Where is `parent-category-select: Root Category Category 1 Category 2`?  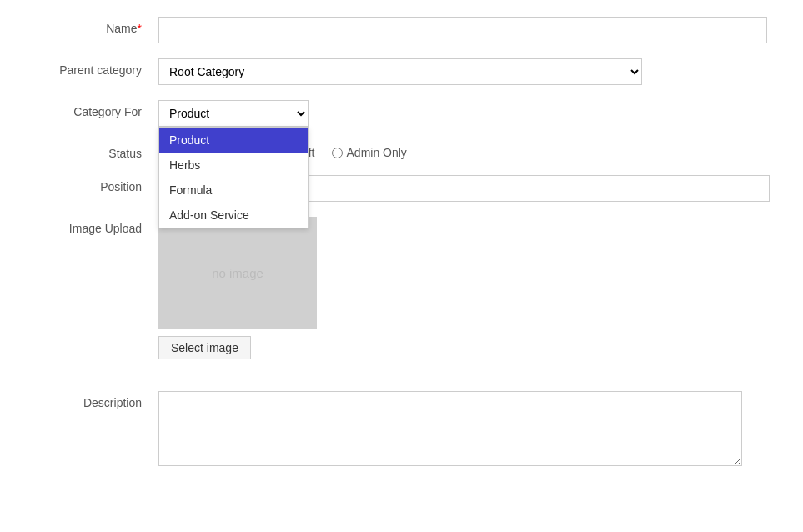 parent-category-select: Root Category Category 1 Category 2 is located at coordinates (400, 72).